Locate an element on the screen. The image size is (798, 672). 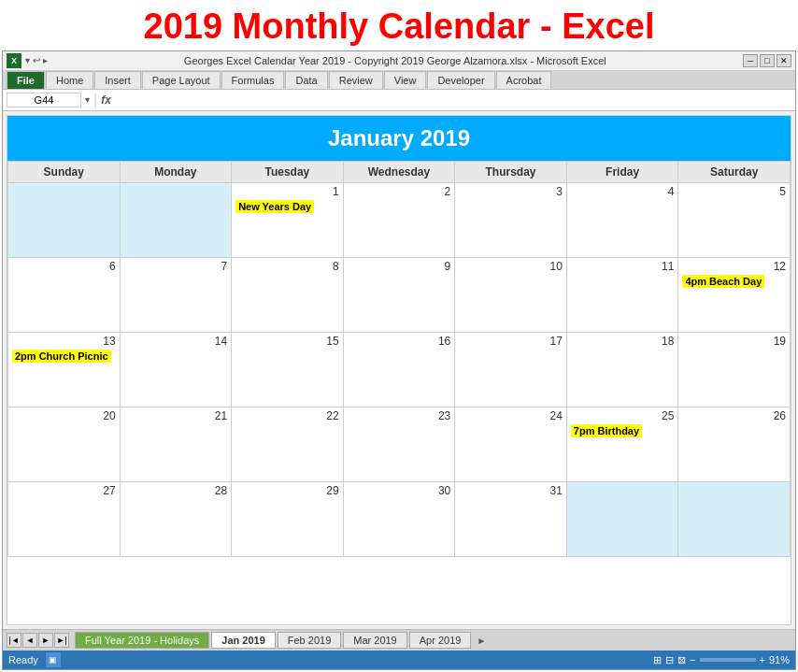
tab-view: View is located at coordinates (406, 80).